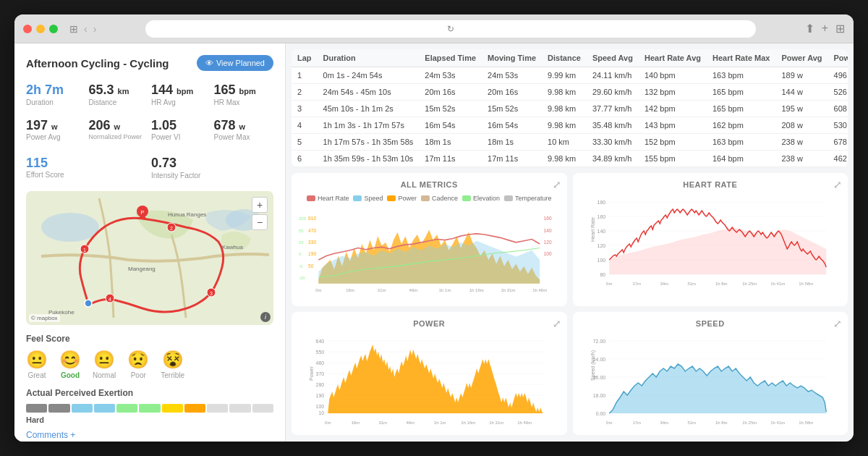  What do you see at coordinates (434, 29) in the screenshot?
I see `browser-bar: ⊞ ‹ › ↻ ⬆ + ⊞` at bounding box center [434, 29].